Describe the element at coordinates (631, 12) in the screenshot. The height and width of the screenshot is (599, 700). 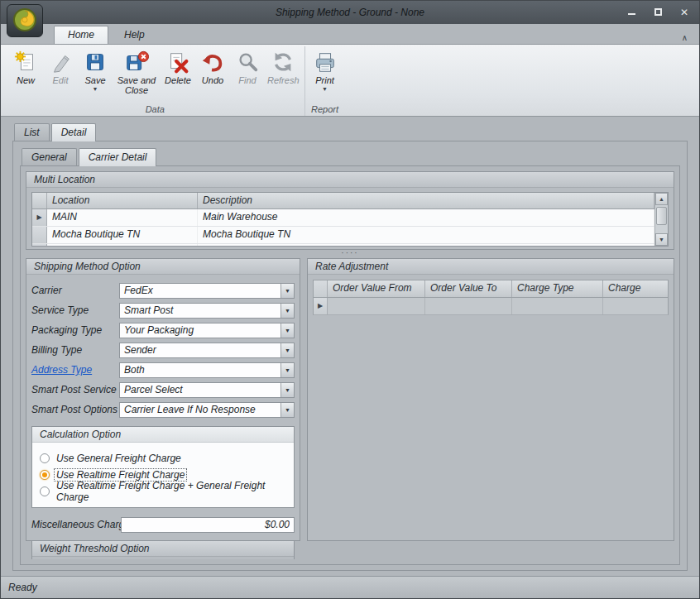
I see `minimize-button` at that location.